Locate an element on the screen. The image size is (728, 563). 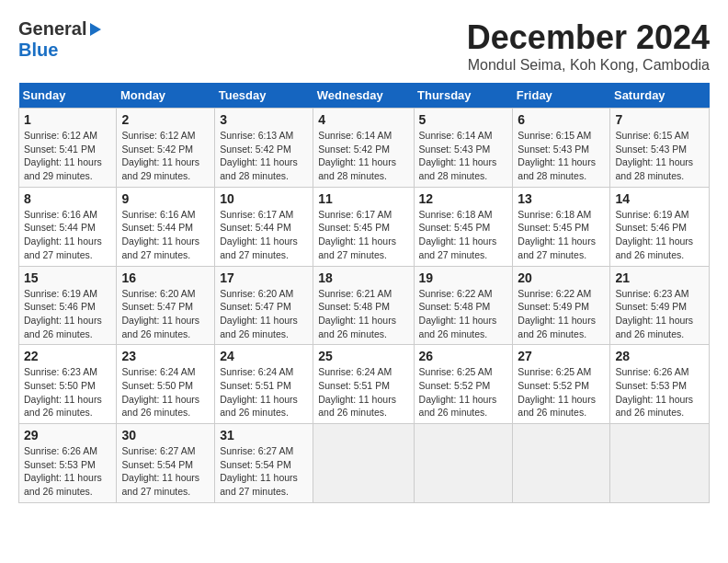
day-number: 28 is located at coordinates (660, 356).